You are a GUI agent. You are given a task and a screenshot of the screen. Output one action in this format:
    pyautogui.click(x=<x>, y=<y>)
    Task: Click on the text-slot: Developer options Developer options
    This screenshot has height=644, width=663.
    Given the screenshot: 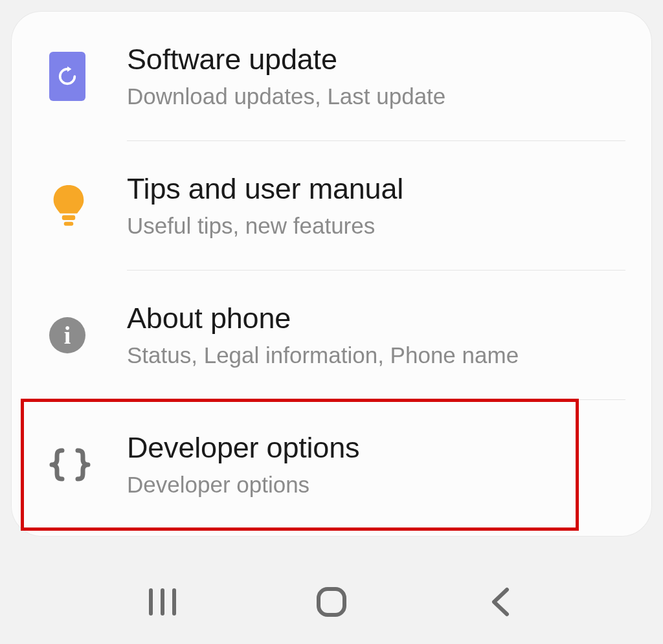 What is the action you would take?
    pyautogui.click(x=376, y=465)
    